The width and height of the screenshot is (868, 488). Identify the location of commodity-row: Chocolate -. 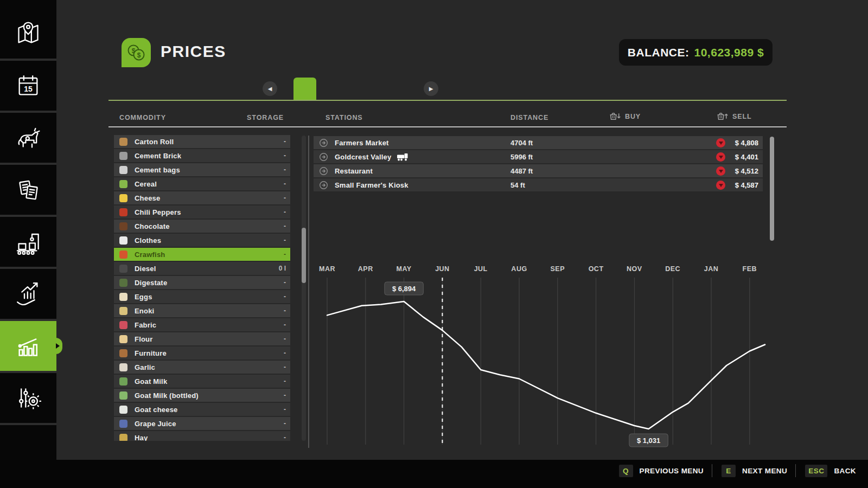
(202, 226).